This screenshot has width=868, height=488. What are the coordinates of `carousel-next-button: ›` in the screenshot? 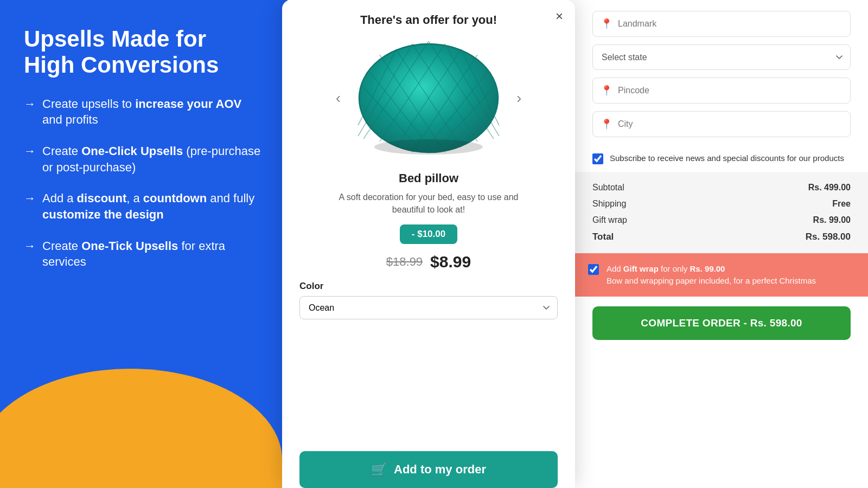 It's located at (519, 98).